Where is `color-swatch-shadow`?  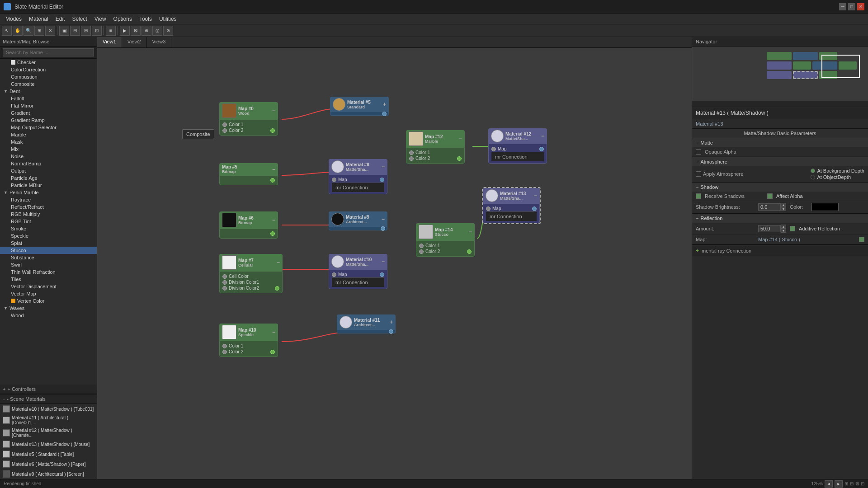
color-swatch-shadow is located at coordinates (825, 207).